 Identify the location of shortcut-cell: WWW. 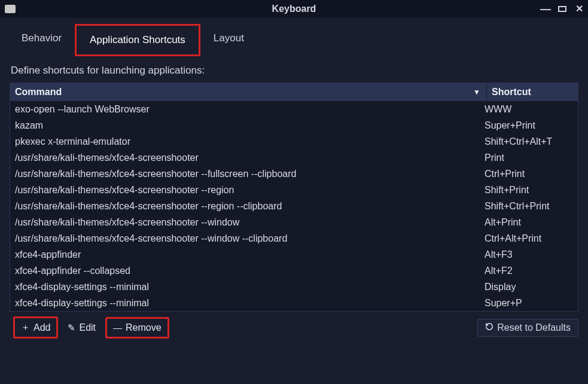
(529, 109).